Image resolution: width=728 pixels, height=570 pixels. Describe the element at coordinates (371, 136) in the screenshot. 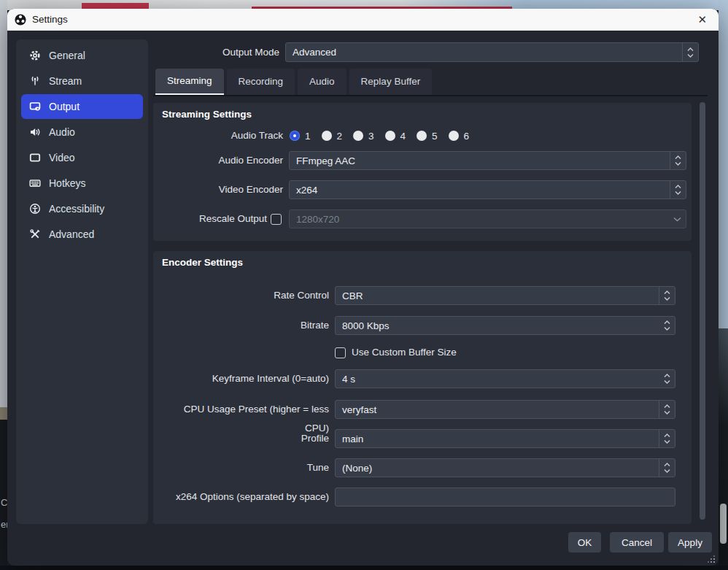

I see `radio-label: 3` at that location.